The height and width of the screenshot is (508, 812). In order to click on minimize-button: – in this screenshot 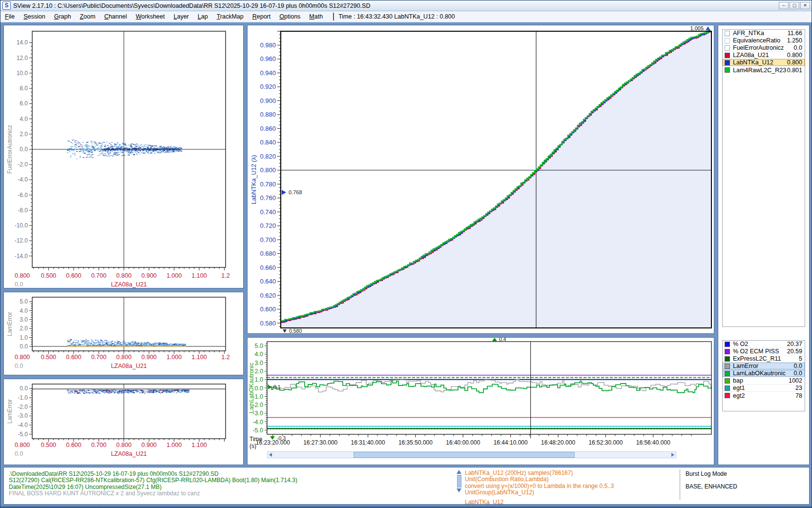, I will do `click(784, 6)`.